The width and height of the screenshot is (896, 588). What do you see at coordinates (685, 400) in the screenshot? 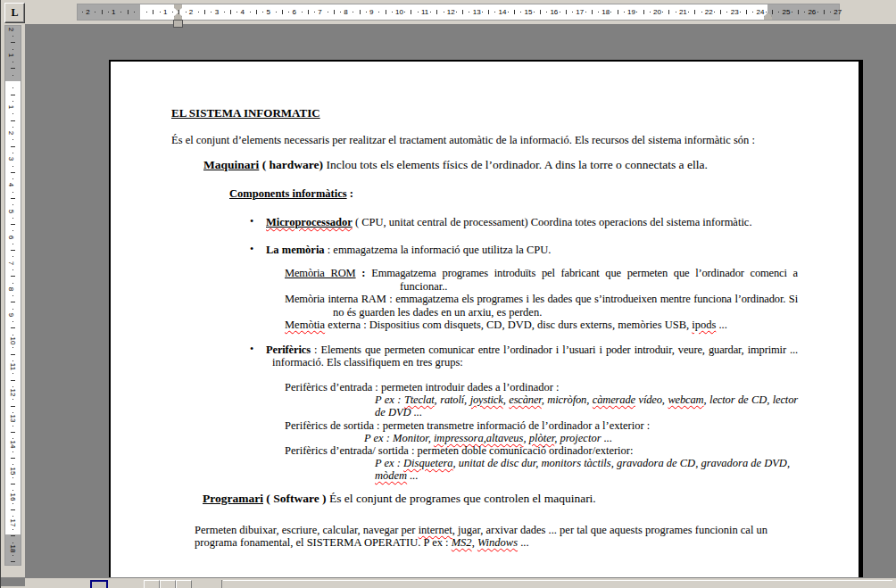
I see `misspelled-word: webcam` at bounding box center [685, 400].